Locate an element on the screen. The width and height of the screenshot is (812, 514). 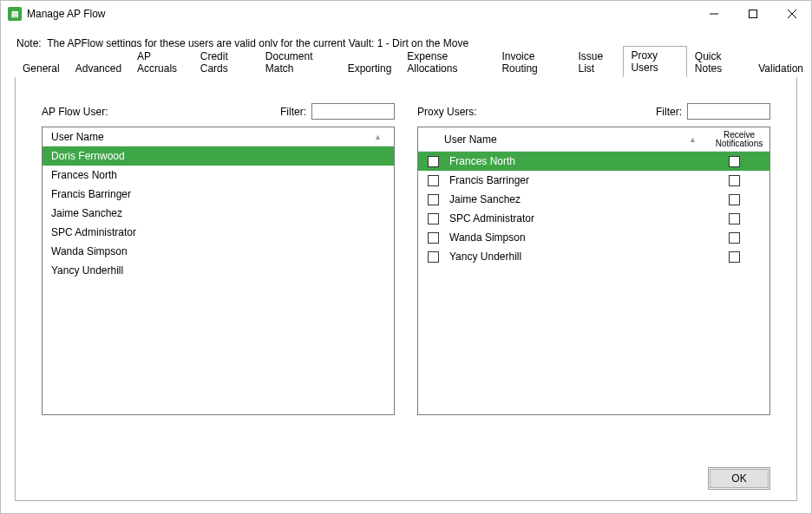
ap-flow-filter-label: Filter: is located at coordinates (293, 112).